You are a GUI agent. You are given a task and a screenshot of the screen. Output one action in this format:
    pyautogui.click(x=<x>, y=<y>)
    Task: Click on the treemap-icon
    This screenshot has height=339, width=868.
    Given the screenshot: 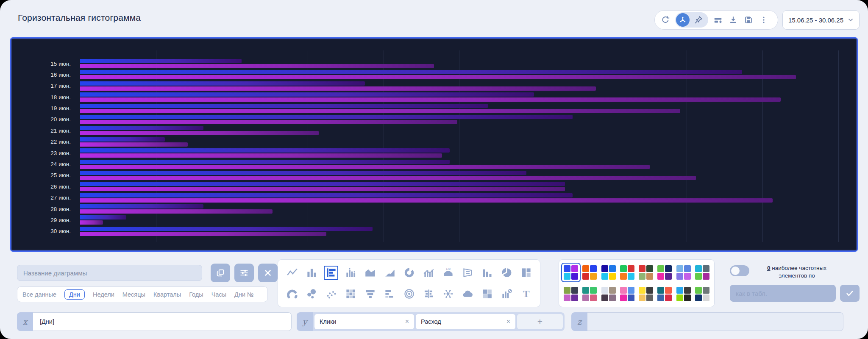 What is the action you would take?
    pyautogui.click(x=526, y=273)
    